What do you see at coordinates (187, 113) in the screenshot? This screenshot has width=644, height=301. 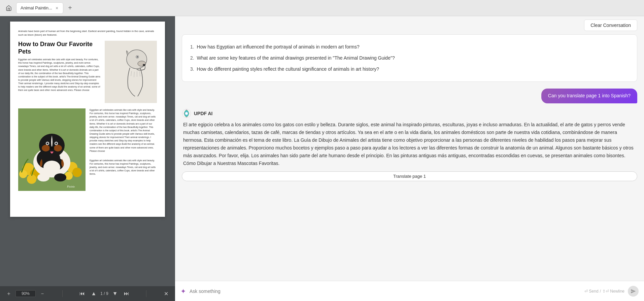 I see `updf-logo-svg` at bounding box center [187, 113].